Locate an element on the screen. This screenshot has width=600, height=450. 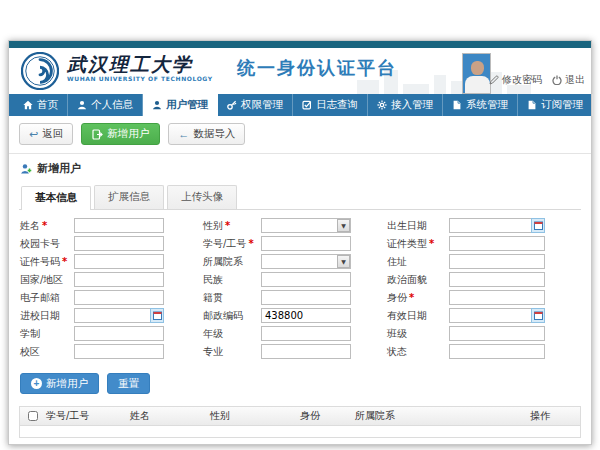
new-user-icon is located at coordinates (98, 134).